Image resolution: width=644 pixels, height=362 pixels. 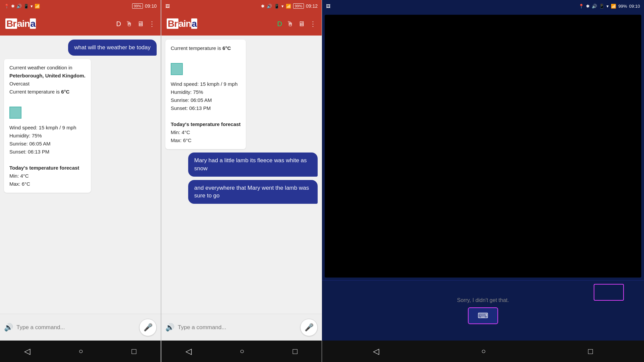 I want to click on temp-min-2: Min: 4°C, so click(x=180, y=132).